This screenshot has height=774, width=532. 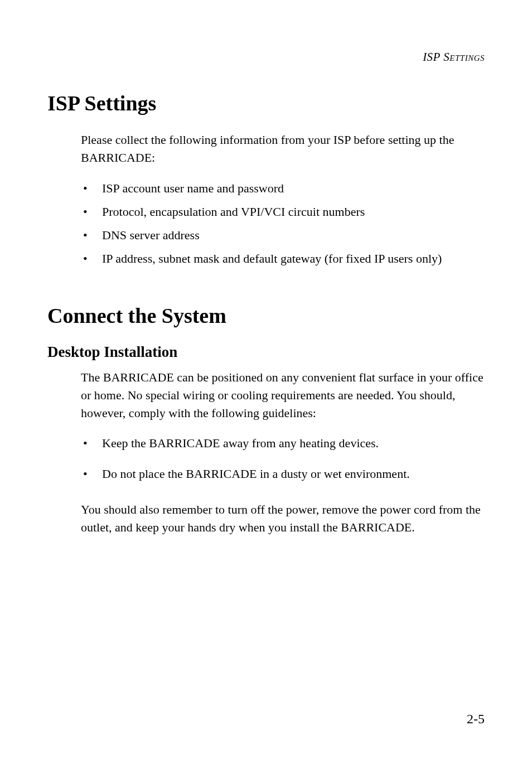 What do you see at coordinates (293, 235) in the screenshot?
I see `bullet-text: DNS server address` at bounding box center [293, 235].